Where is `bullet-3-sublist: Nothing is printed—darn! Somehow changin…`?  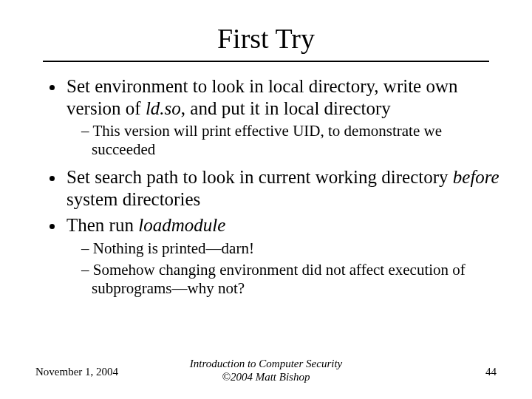 bullet-3-sublist: Nothing is printed—darn! Somehow changin… is located at coordinates (284, 269).